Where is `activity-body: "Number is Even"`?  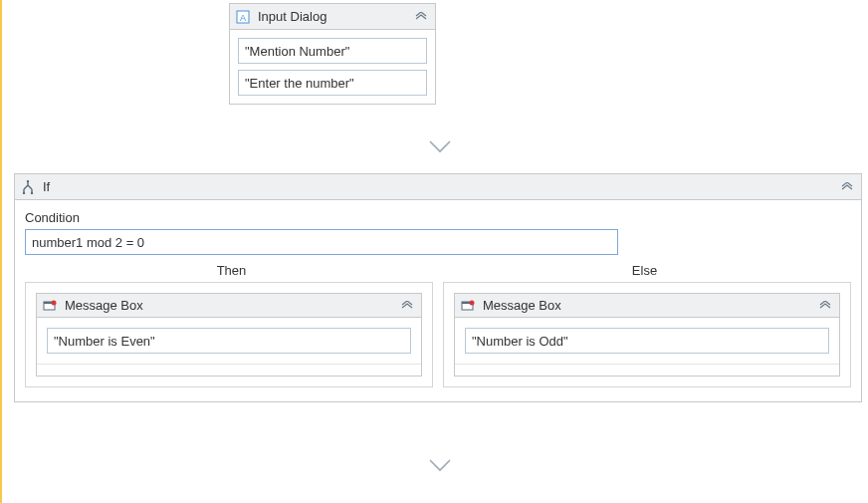 activity-body: "Number is Even" is located at coordinates (229, 341).